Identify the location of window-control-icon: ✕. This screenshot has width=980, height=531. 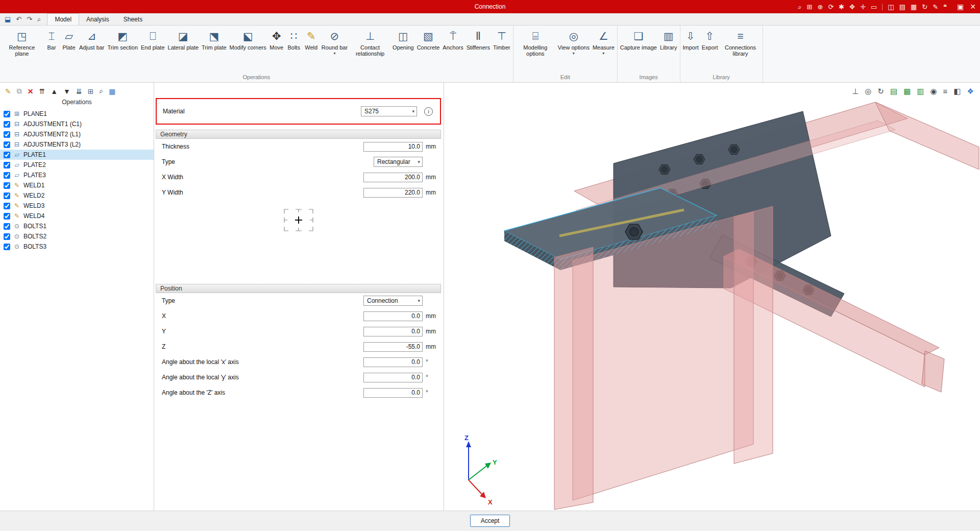
(973, 7).